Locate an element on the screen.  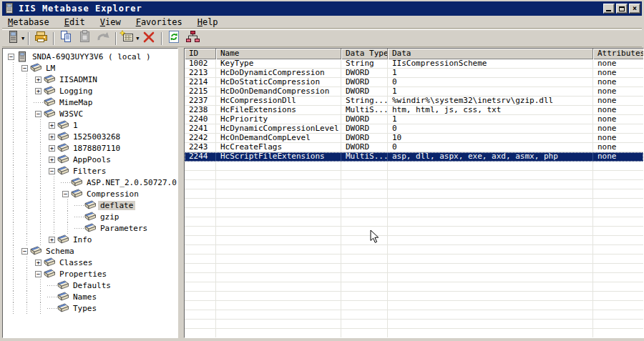
cell-data: htm, html, js, css, txt is located at coordinates (491, 110).